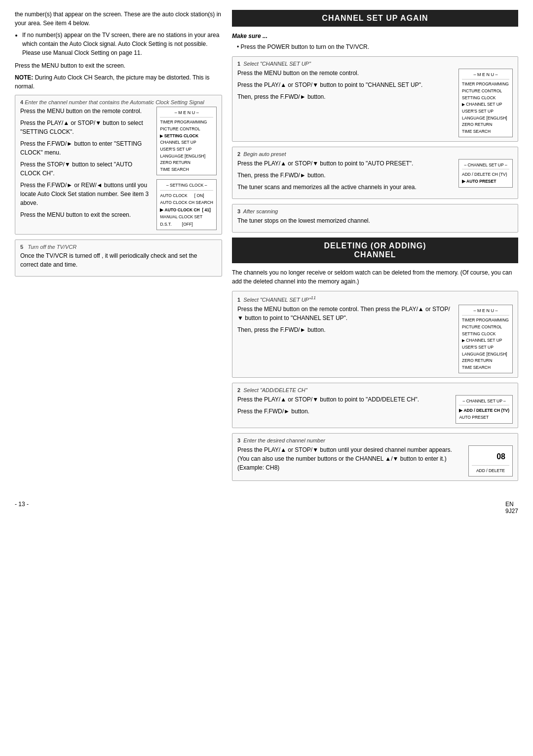 Image resolution: width=533 pixels, height=756 pixels. I want to click on del-step1-title: Select "CHANNEL SET UP", so click(277, 300).